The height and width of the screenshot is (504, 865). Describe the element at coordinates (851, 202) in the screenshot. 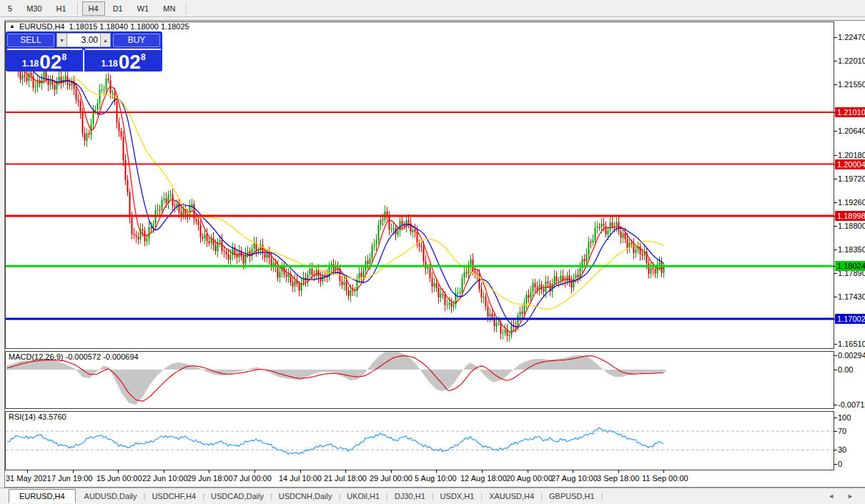

I see `price-axis-label: 1.19260` at that location.